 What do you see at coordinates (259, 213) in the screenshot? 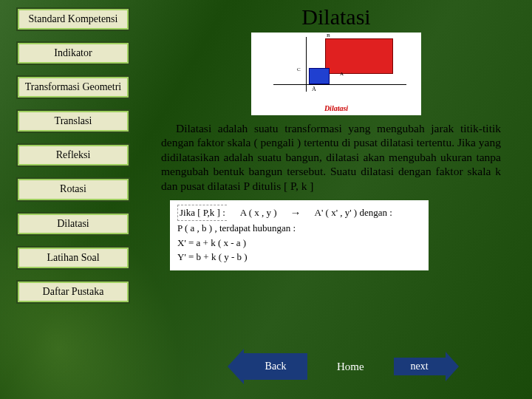
I see `formula-line1-mid: A ( x , y )` at bounding box center [259, 213].